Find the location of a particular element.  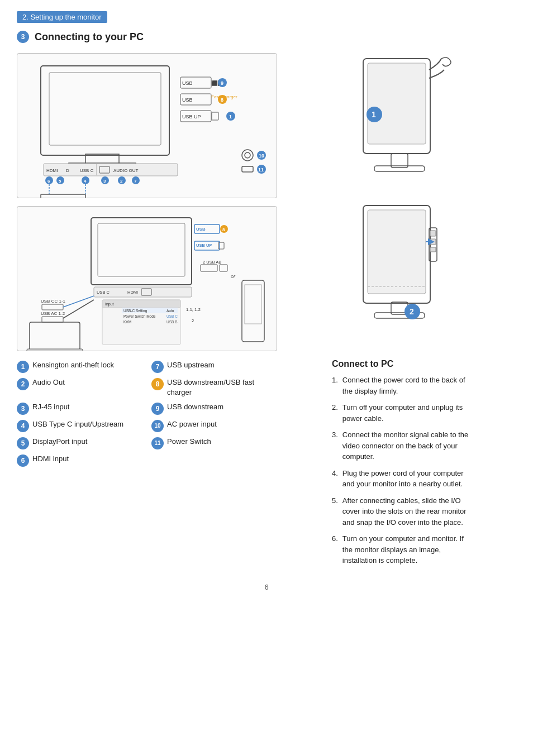

step-text-6: Turn on your computer and monitor. If th… is located at coordinates (409, 549).